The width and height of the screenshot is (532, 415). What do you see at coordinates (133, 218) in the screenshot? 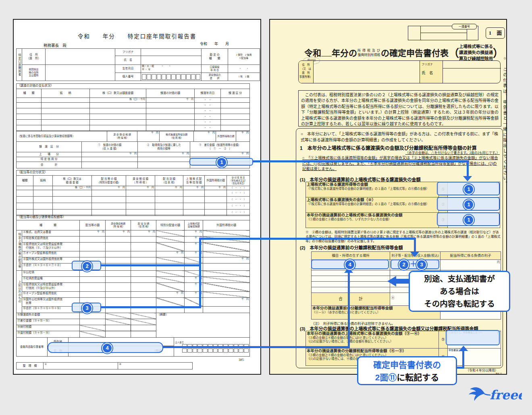
I see `s4-caption: （配当等の額及び源泉徴収税額等）` at bounding box center [133, 218].